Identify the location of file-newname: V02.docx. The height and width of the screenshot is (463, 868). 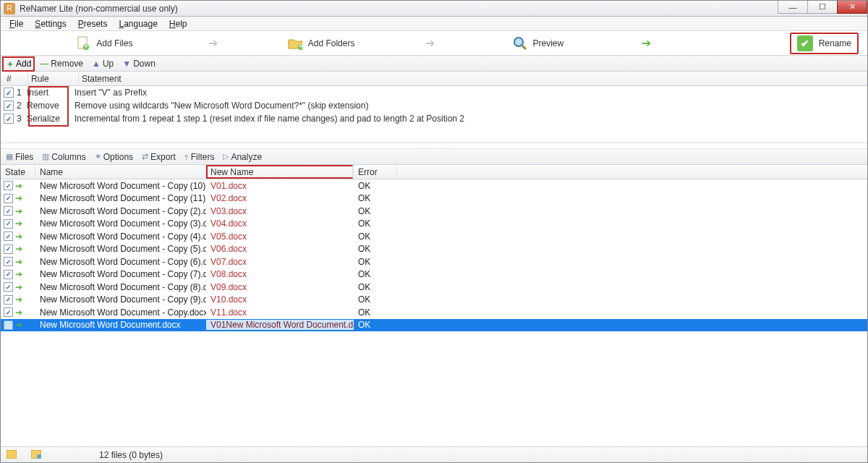
(280, 198).